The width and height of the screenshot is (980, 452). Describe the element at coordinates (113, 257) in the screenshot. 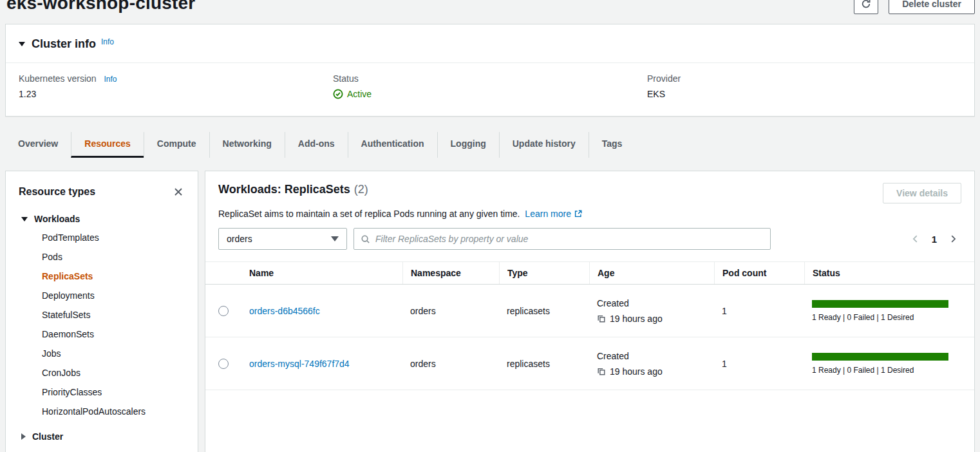

I see `sidebar-item-pods: Pods` at that location.